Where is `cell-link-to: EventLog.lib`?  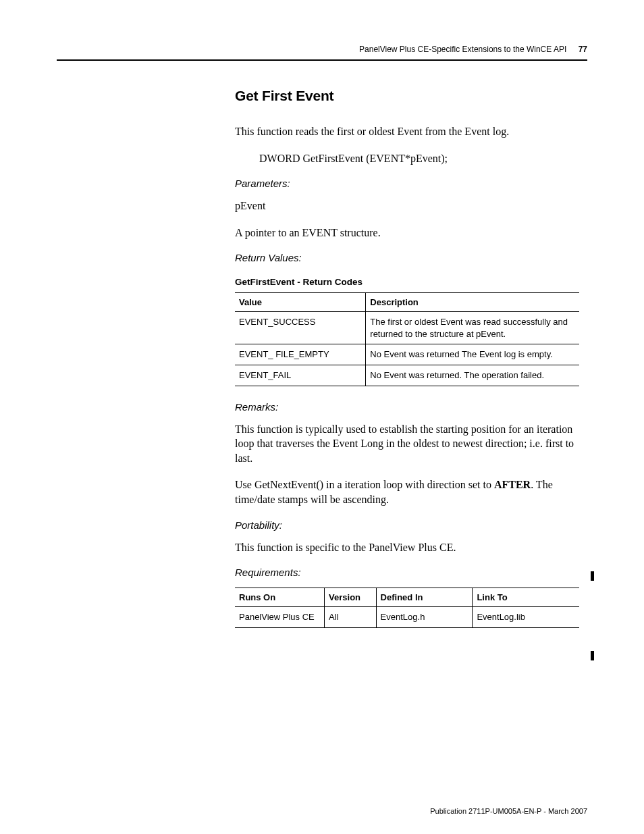
cell-link-to: EventLog.lib is located at coordinates (526, 617).